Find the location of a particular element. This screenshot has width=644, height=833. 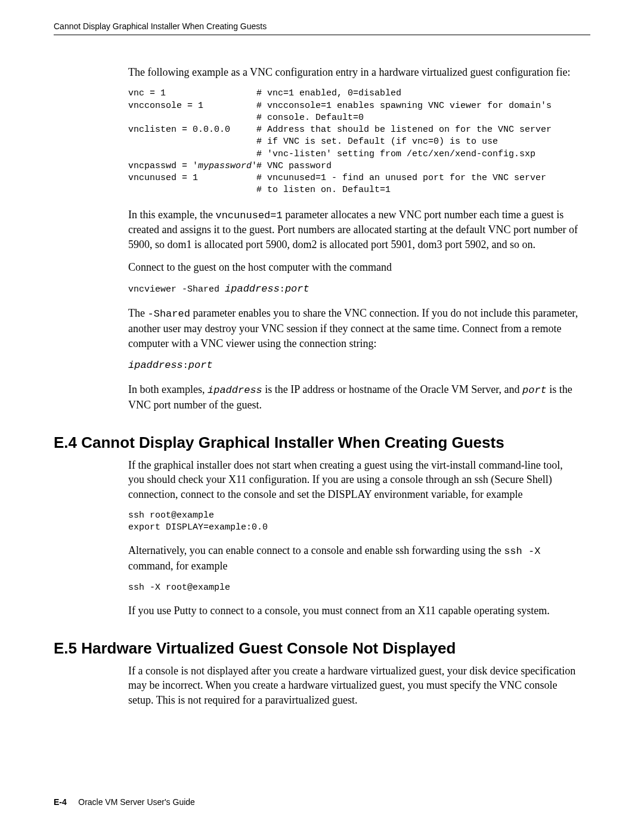

code-block: ssh root@example export DISPLAY=example:… is located at coordinates (355, 522).